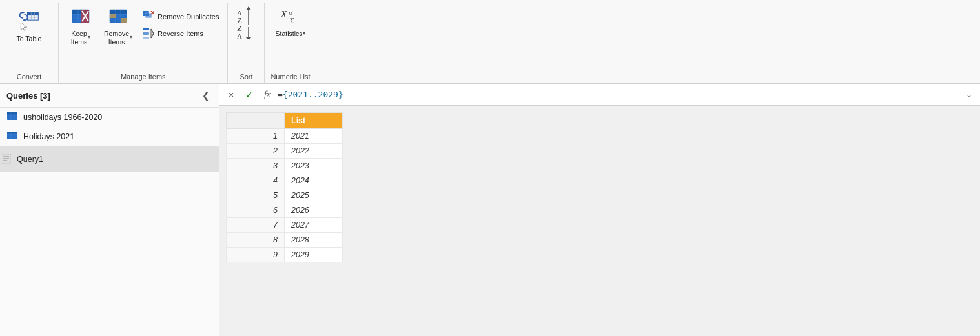  Describe the element at coordinates (181, 34) in the screenshot. I see `reverse-items-button: Reverse Items` at that location.